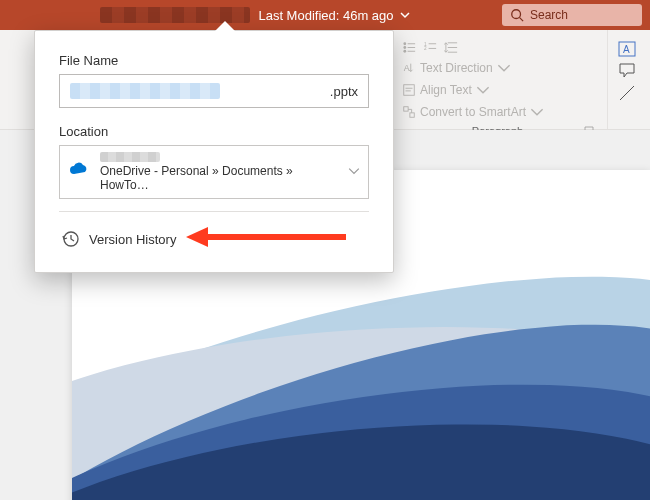  What do you see at coordinates (498, 68) in the screenshot?
I see `text-direction-button: A Text Direction` at bounding box center [498, 68].